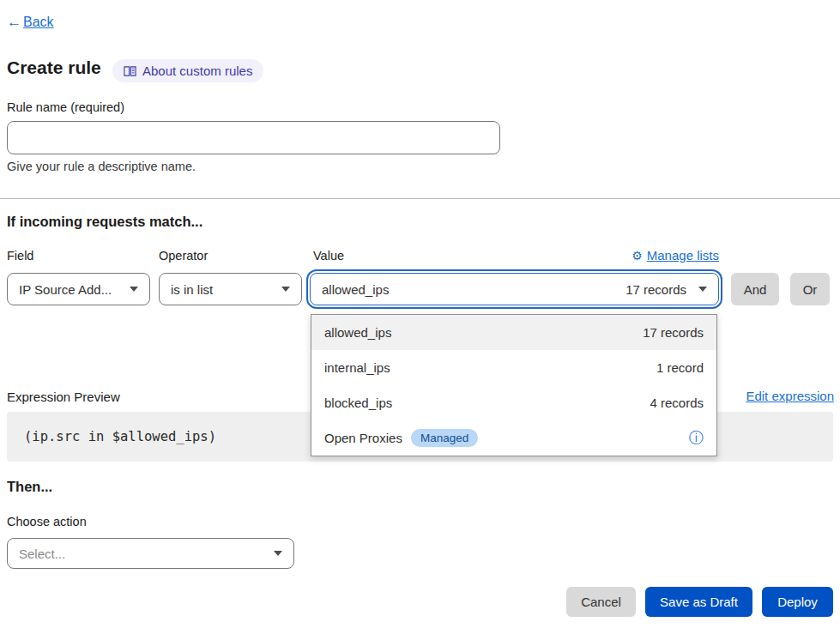 The image size is (840, 634). Describe the element at coordinates (357, 367) in the screenshot. I see `list-option-name: internal_ips` at that location.